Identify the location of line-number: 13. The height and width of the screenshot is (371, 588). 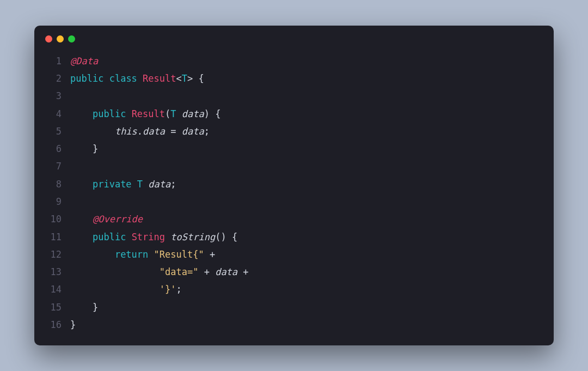
(53, 272).